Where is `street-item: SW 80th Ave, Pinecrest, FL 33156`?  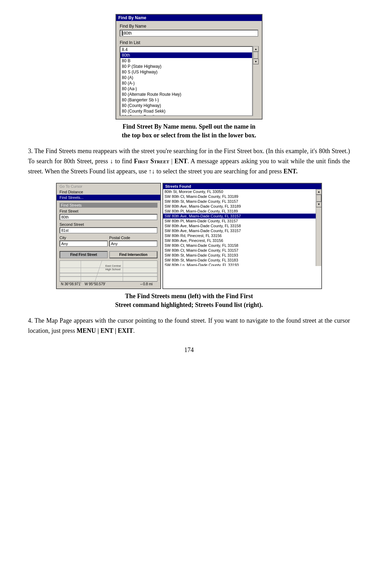 street-item: SW 80th Ave, Pinecrest, FL 33156 is located at coordinates (239, 241).